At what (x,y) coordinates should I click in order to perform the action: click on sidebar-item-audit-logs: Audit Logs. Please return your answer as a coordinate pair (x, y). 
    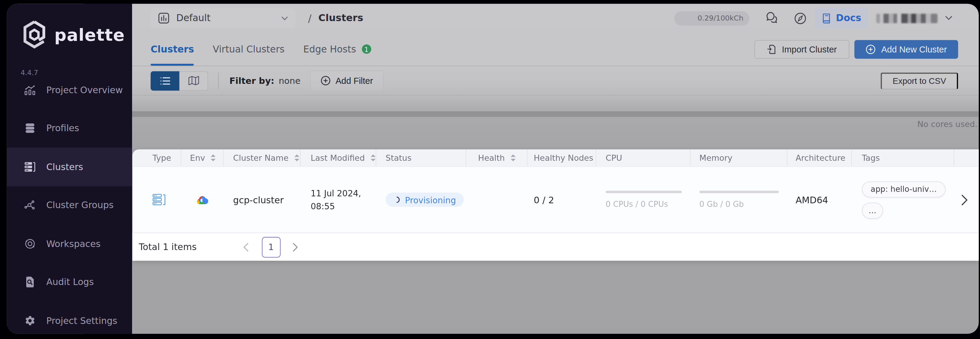
    Looking at the image, I should click on (69, 282).